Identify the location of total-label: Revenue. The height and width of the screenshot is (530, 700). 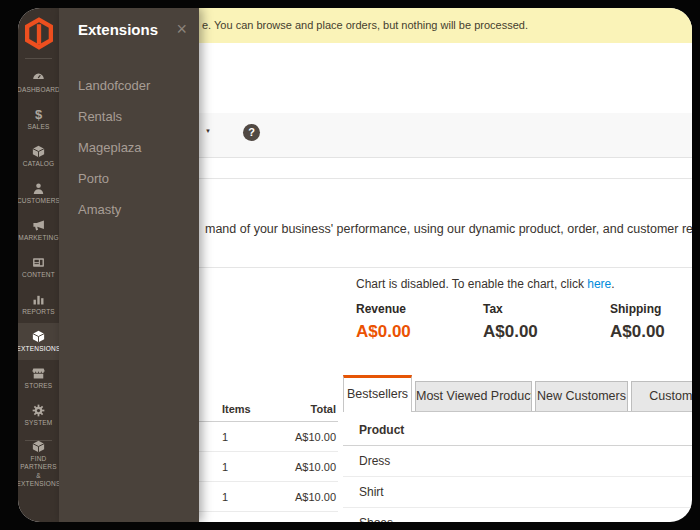
(420, 309).